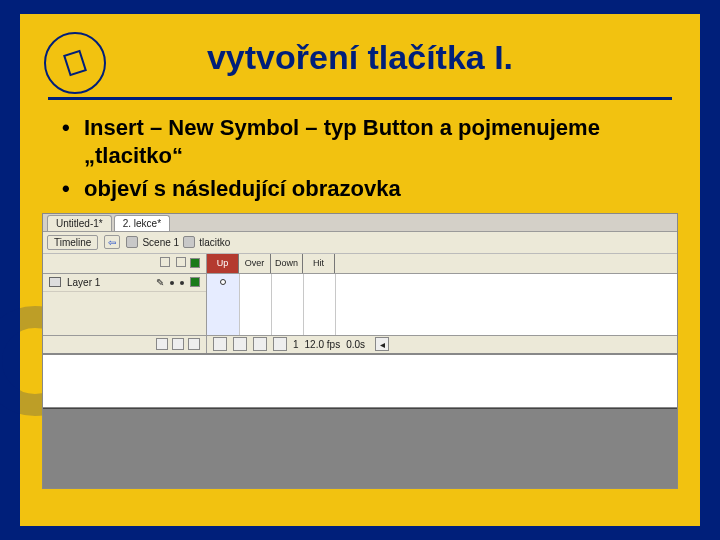 This screenshot has height=540, width=720. Describe the element at coordinates (360, 57) in the screenshot. I see `slide-header: vytvoření tlačítka I.` at that location.